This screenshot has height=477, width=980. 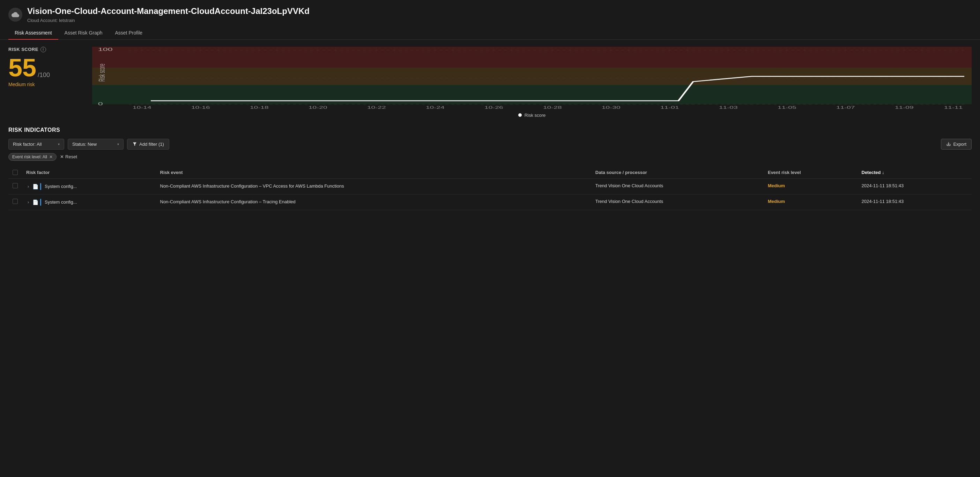 I want to click on tab-asset-profile: Asset Profile, so click(x=129, y=33).